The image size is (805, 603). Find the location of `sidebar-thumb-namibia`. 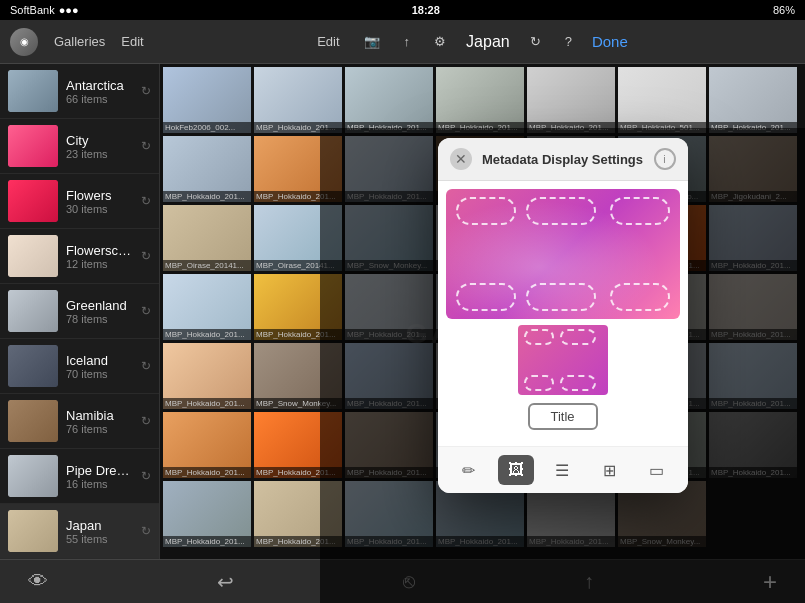

sidebar-thumb-namibia is located at coordinates (33, 421).